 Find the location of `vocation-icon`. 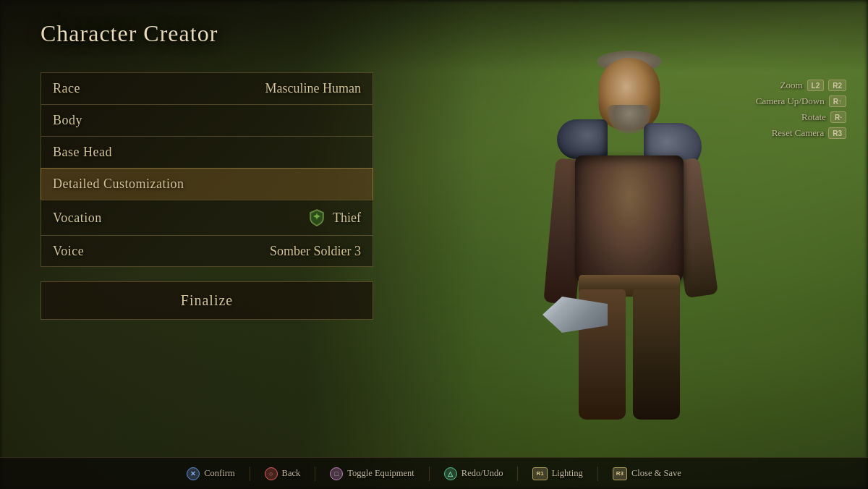

vocation-icon is located at coordinates (317, 218).